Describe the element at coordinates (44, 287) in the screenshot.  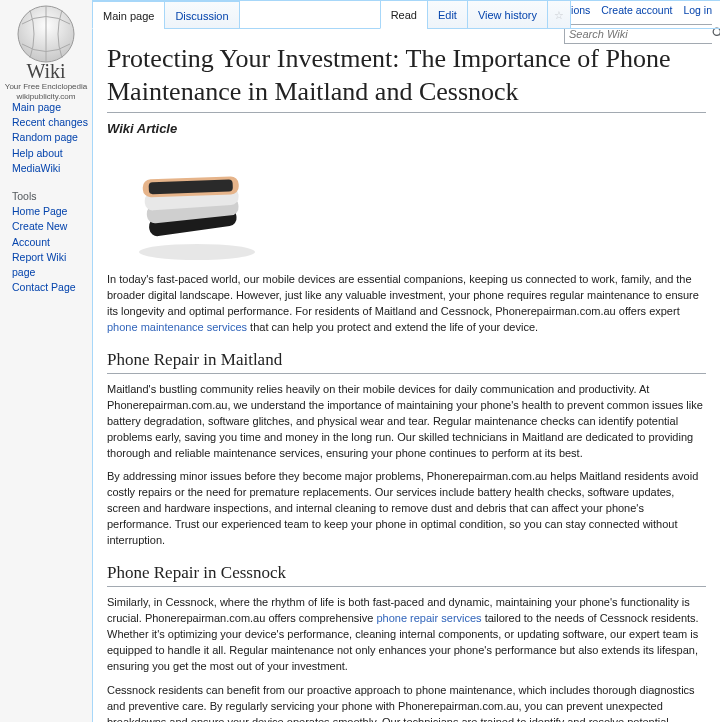
I see `sidebar-item-contact-page: Contact Page` at that location.